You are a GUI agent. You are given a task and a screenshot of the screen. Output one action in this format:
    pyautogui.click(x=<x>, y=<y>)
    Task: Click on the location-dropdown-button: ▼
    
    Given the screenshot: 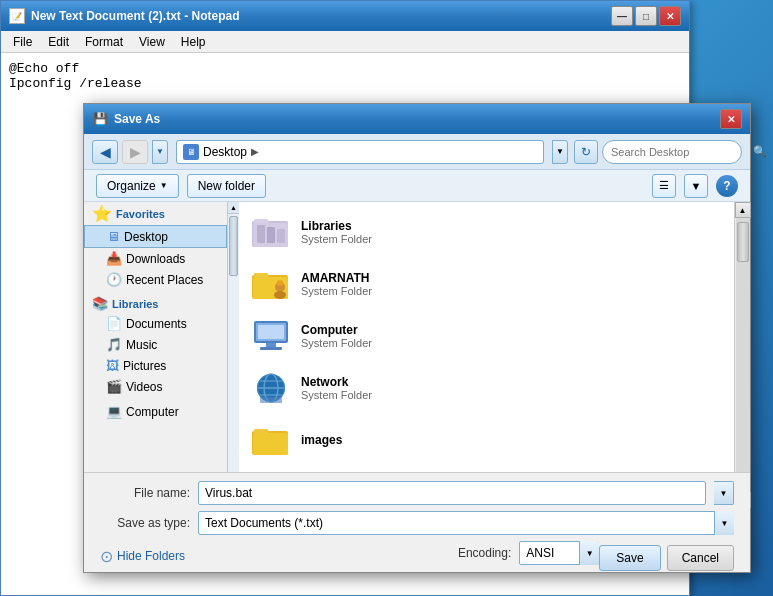 What is the action you would take?
    pyautogui.click(x=560, y=152)
    